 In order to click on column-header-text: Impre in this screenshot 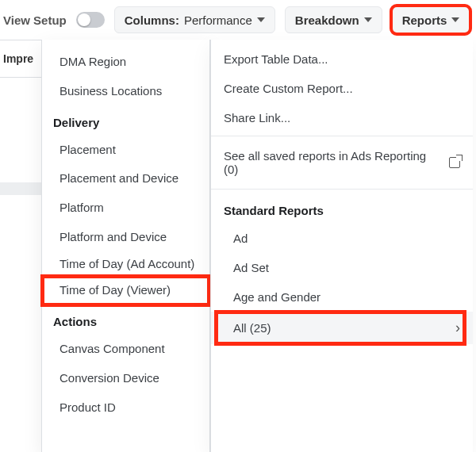, I will do `click(18, 59)`.